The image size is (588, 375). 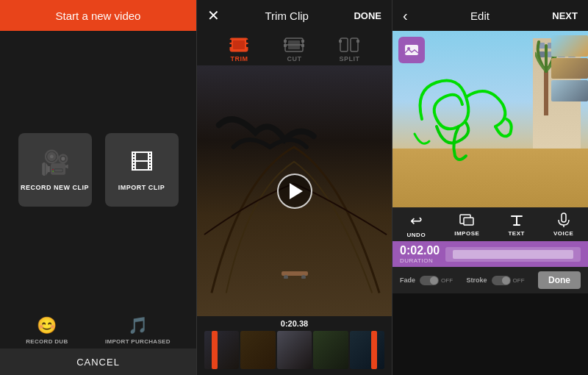 I want to click on timecode: 0:20.38, so click(x=294, y=325).